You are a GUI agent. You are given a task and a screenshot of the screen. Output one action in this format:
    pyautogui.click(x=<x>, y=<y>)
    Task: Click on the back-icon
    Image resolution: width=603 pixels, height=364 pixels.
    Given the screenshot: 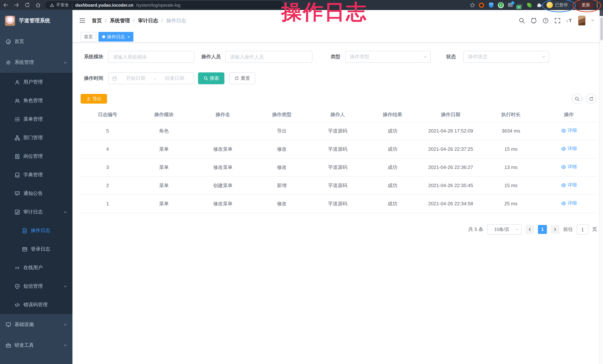 What is the action you would take?
    pyautogui.click(x=6, y=5)
    